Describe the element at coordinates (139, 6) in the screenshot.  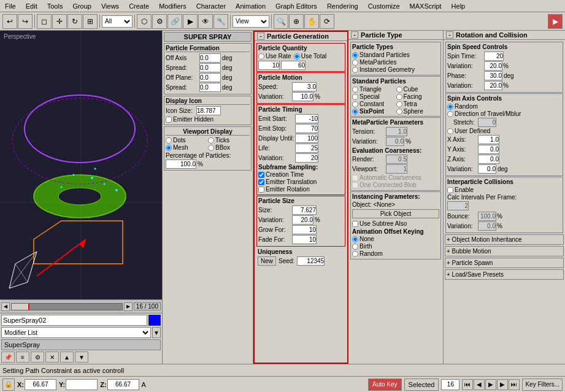
I see `menu-create: Create` at that location.